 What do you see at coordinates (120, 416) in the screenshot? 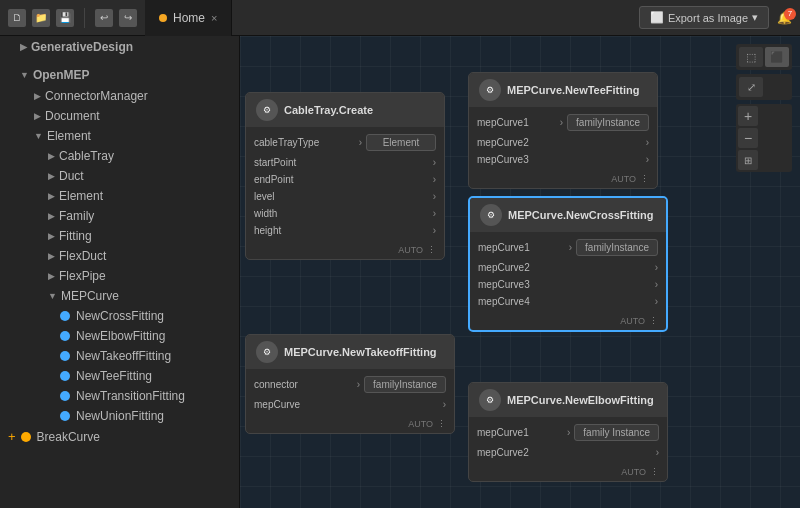
I see `sidebar-item-new-union-fitting: NewUnionFitting` at bounding box center [120, 416].